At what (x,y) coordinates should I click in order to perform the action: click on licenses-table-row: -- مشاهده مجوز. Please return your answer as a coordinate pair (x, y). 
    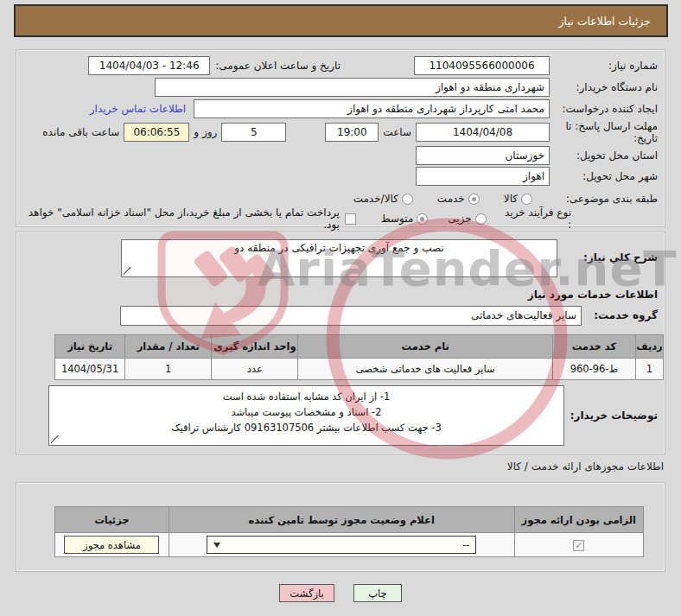
    Looking at the image, I should click on (349, 545).